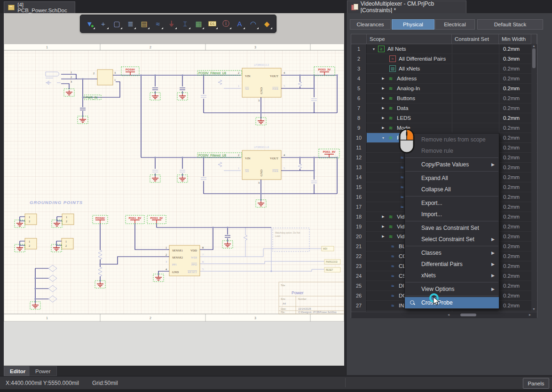  I want to click on menu-item-xnets: xNets▶, so click(452, 275).